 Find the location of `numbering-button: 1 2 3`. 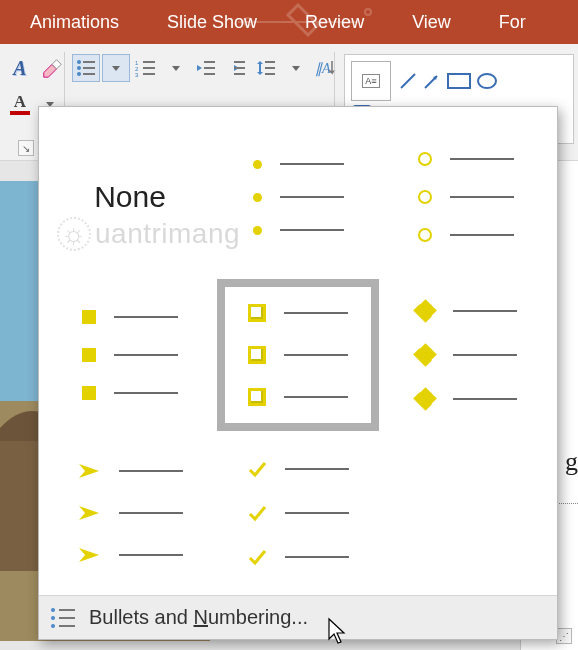

numbering-button: 1 2 3 is located at coordinates (146, 68).